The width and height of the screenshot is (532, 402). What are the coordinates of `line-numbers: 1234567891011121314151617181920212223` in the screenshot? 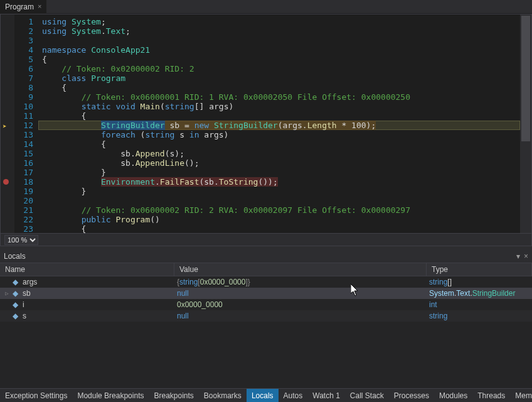 It's located at (26, 124).